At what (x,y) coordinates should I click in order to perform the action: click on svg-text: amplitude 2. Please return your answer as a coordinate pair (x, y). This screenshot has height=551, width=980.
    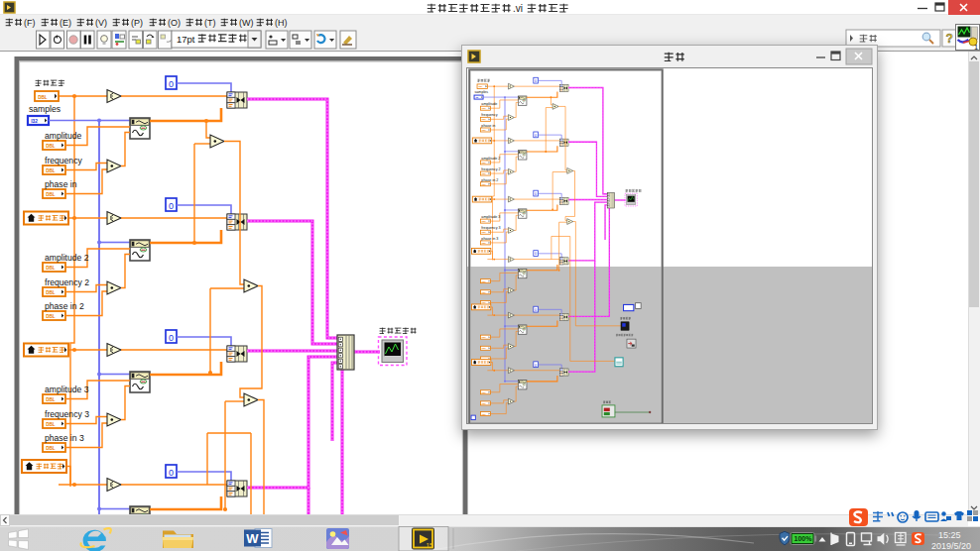
    Looking at the image, I should click on (67, 258).